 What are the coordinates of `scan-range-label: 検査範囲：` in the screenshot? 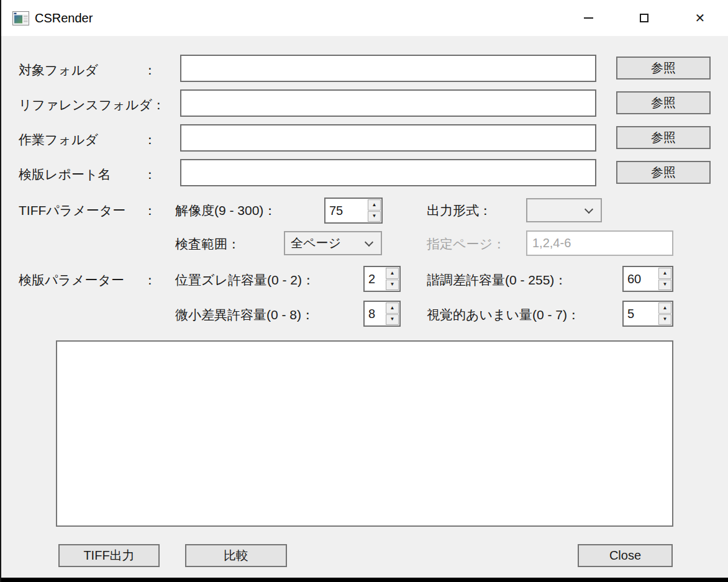 It's located at (207, 244).